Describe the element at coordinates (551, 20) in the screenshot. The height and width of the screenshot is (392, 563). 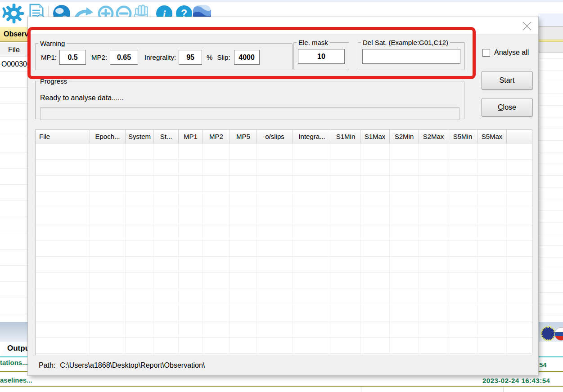
I see `right-menu-band` at that location.